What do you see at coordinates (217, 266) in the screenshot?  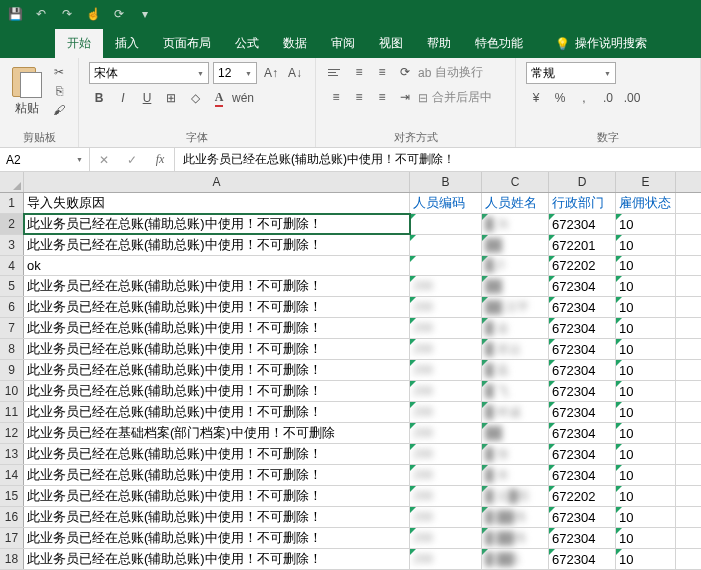 I see `cell: ok` at bounding box center [217, 266].